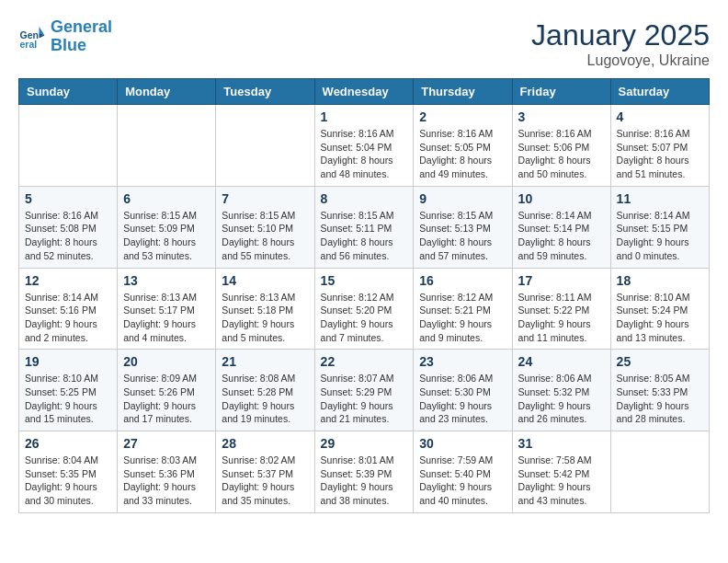 This screenshot has width=728, height=563. I want to click on day-number: 5, so click(68, 199).